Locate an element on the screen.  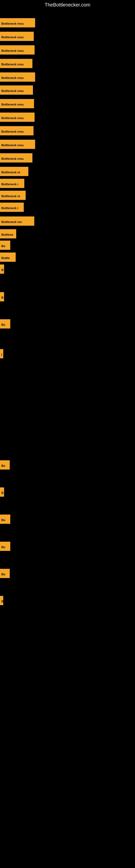
bar-label-22: Bo is located at coordinates (5, 324).